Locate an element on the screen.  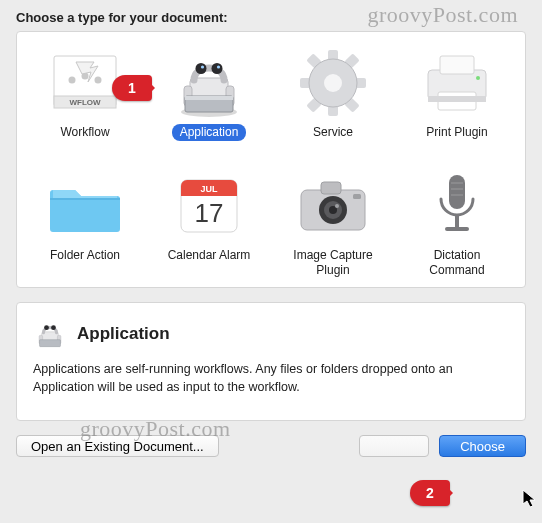
calendar-icon: JUL 17 is located at coordinates (209, 206).